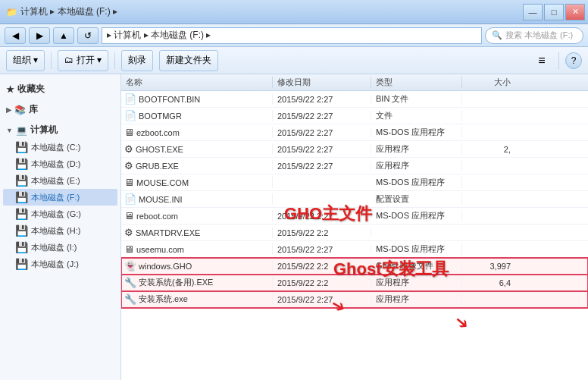 Image resolution: width=588 pixels, height=380 pixels. Describe the element at coordinates (489, 82) in the screenshot. I see `col-size-header: 大小` at that location.